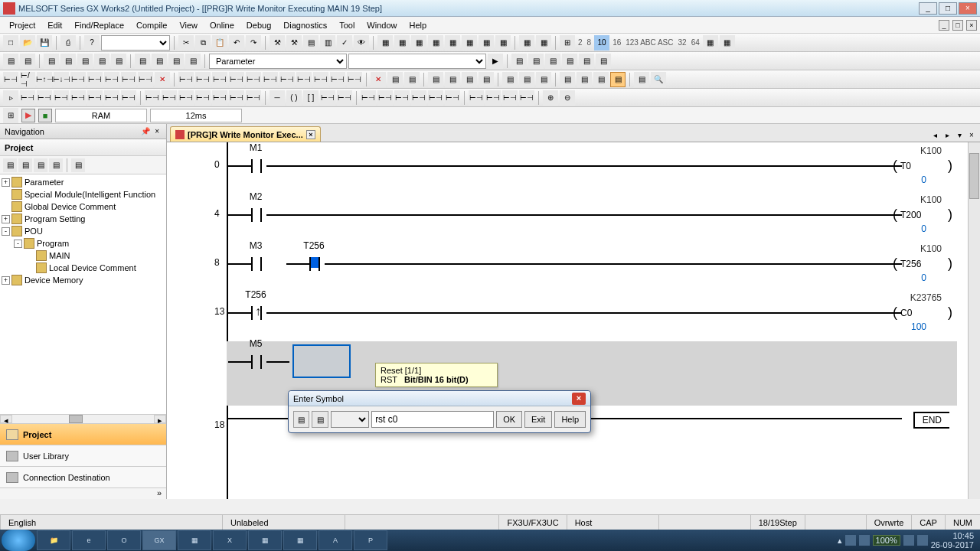 The width and height of the screenshot is (980, 551). Describe the element at coordinates (519, 61) in the screenshot. I see `tb2-12: ▤` at that location.